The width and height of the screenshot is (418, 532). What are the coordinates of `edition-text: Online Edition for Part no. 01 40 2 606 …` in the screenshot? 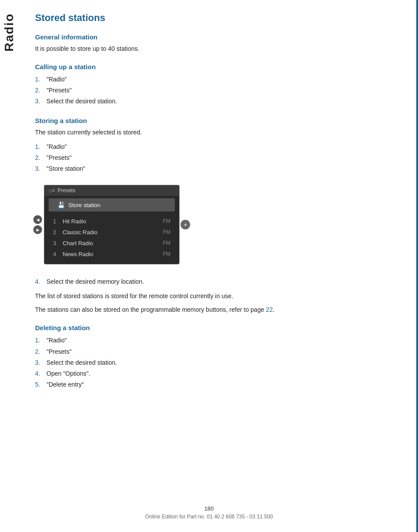 It's located at (209, 517).